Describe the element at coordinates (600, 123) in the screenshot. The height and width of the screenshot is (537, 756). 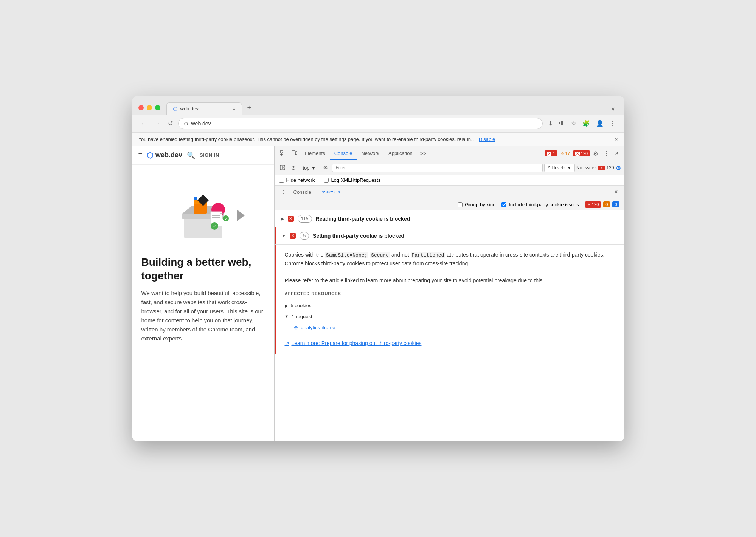
I see `profile-icon: 👤` at that location.